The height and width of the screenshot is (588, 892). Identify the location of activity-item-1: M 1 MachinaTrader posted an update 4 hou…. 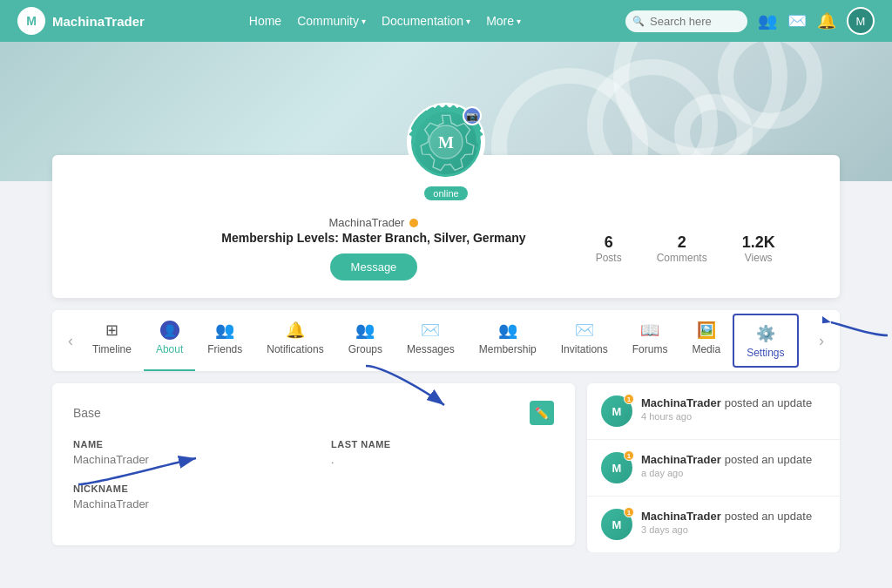
(713, 411).